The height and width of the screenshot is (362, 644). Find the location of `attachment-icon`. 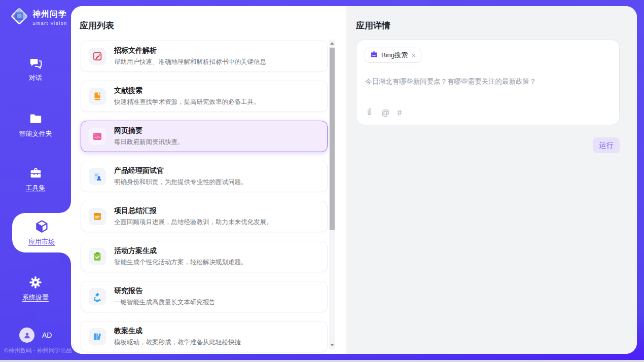

attachment-icon is located at coordinates (369, 113).